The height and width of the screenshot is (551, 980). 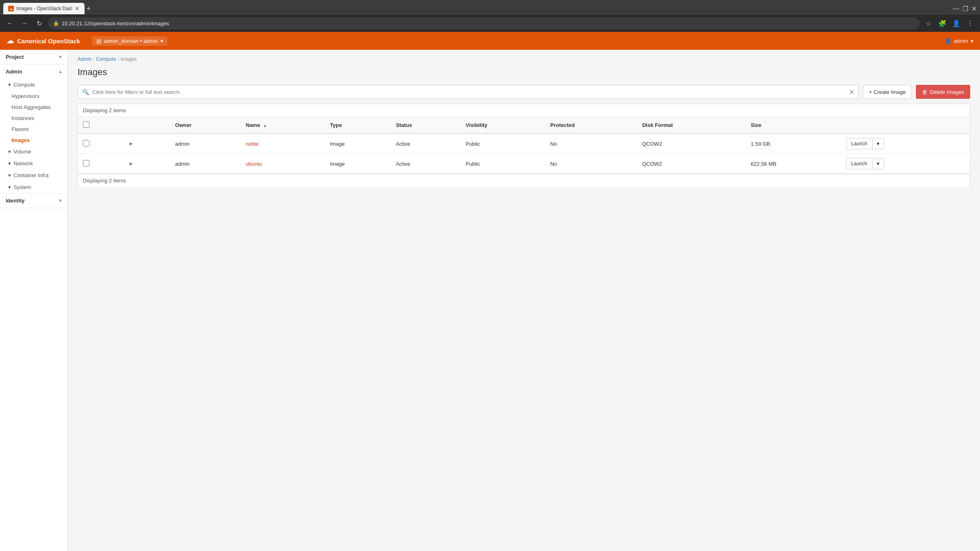 What do you see at coordinates (924, 92) in the screenshot?
I see `trash-icon: 🗑` at bounding box center [924, 92].